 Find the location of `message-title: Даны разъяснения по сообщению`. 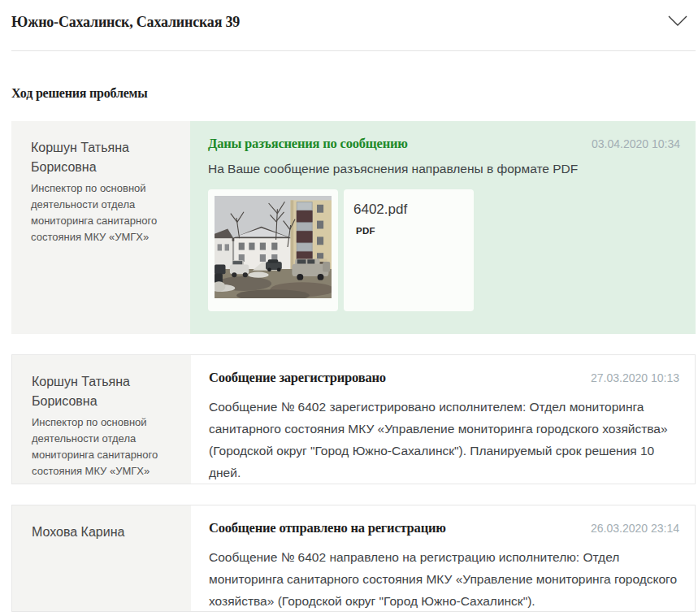

message-title: Даны разъяснения по сообщению is located at coordinates (308, 144).